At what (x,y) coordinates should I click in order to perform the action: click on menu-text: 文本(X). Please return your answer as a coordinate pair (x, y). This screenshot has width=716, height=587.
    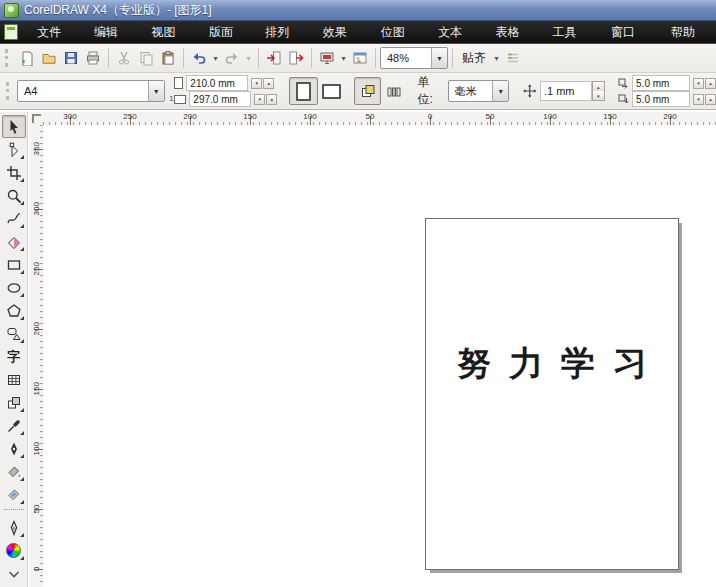
    Looking at the image, I should click on (454, 32).